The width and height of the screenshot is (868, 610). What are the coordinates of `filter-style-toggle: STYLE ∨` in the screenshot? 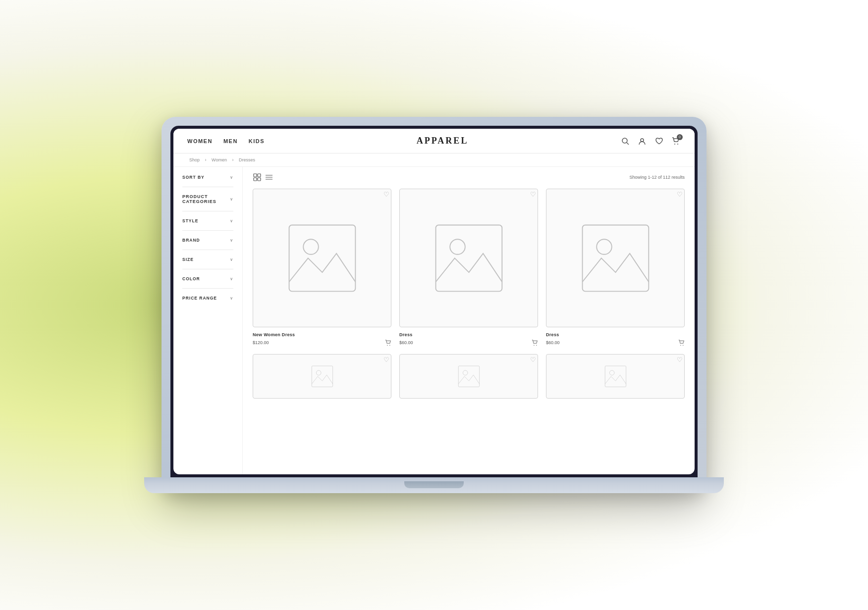 It's located at (208, 221).